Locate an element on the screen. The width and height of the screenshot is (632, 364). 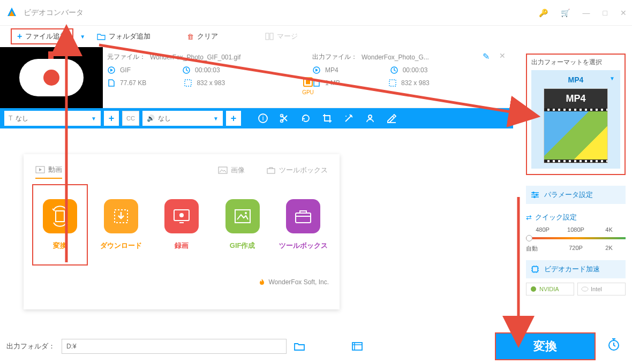
feature-gif: GIF作成 is located at coordinates (243, 225).